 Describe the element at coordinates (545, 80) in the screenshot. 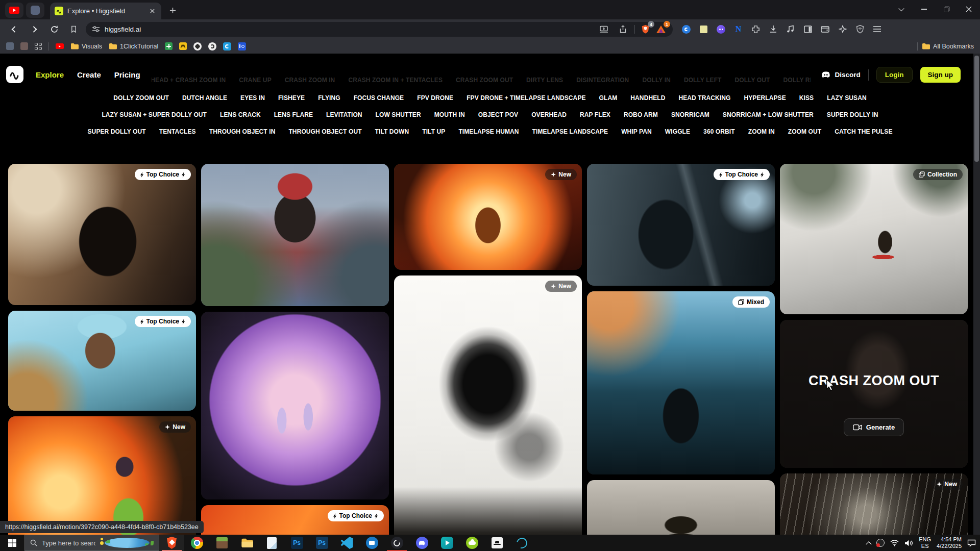

I see `category-link: DIRTY LENS` at that location.